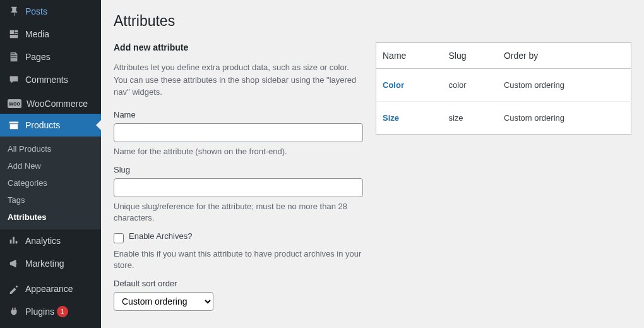 The width and height of the screenshot is (644, 328). What do you see at coordinates (51, 183) in the screenshot?
I see `products-submenu: All Products Add New Categories Tags Att…` at bounding box center [51, 183].